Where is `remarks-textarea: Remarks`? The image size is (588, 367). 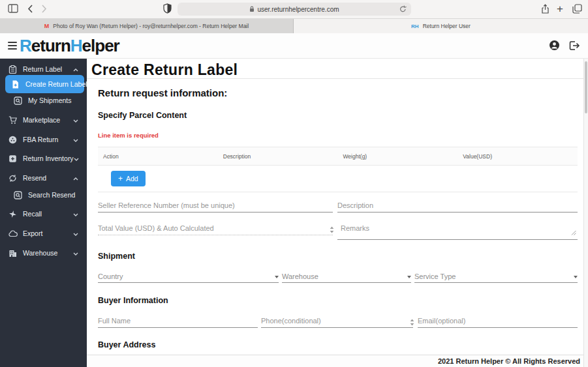
remarks-textarea: Remarks is located at coordinates (457, 231).